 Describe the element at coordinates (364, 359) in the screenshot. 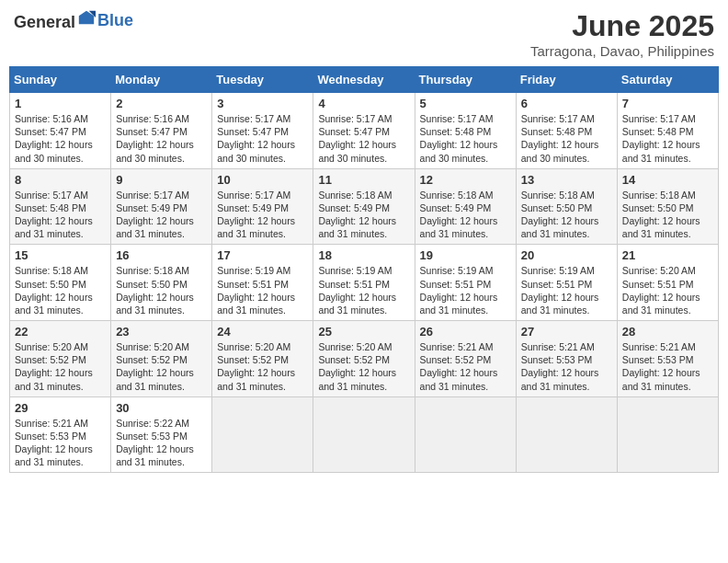

I see `calendar-week-4: 22 Sunrise: 5:20 AMSunset: 5:52 PMDaylig…` at that location.